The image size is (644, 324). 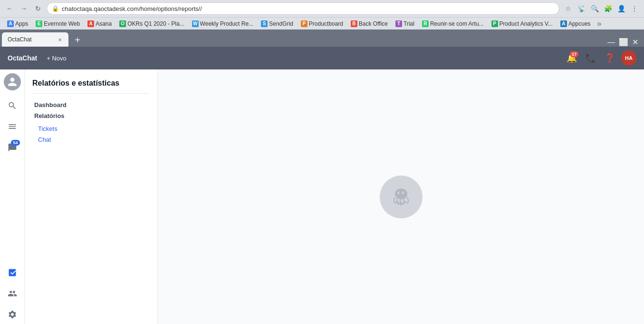 What do you see at coordinates (621, 9) in the screenshot?
I see `profile-button: 👤` at bounding box center [621, 9].